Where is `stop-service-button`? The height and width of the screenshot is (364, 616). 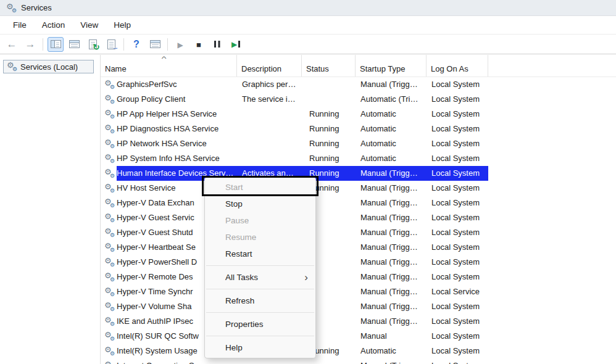
stop-service-button is located at coordinates (199, 44).